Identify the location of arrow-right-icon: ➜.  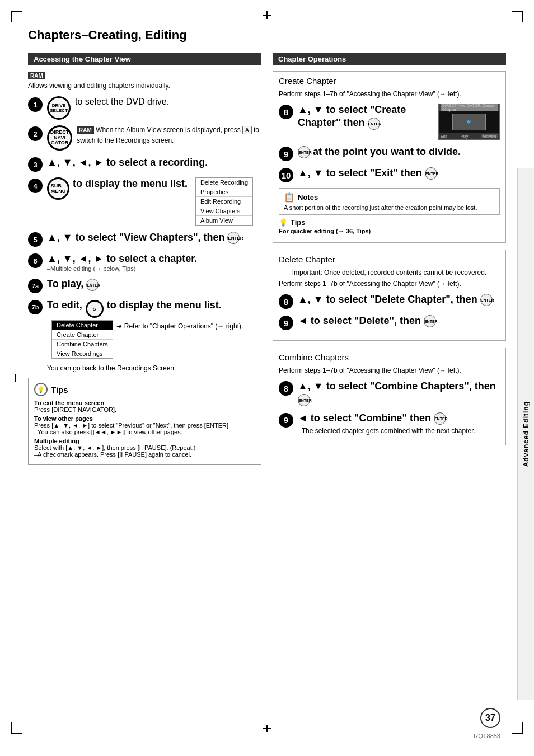
(119, 326).